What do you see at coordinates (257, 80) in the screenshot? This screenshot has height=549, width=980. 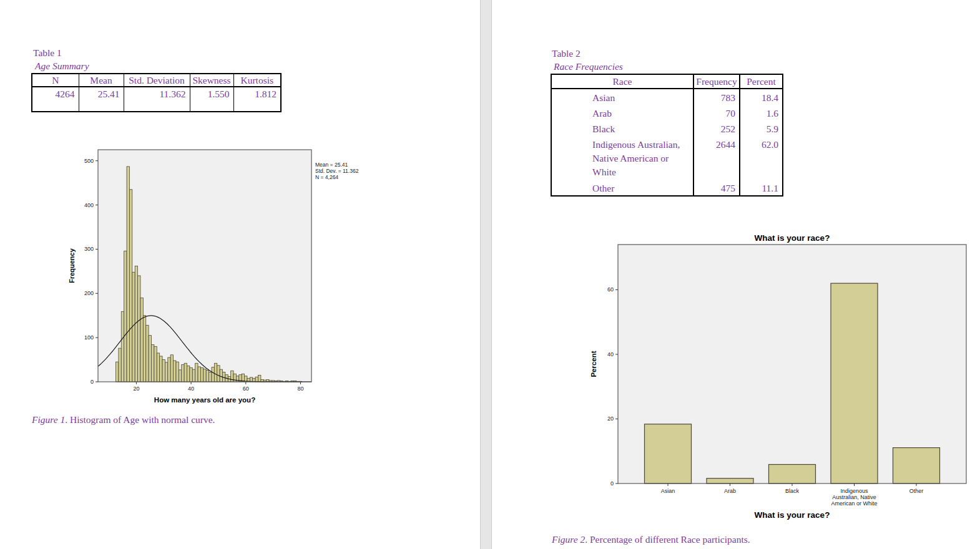 I see `header-cell-kurtosis: Kurtosis` at bounding box center [257, 80].